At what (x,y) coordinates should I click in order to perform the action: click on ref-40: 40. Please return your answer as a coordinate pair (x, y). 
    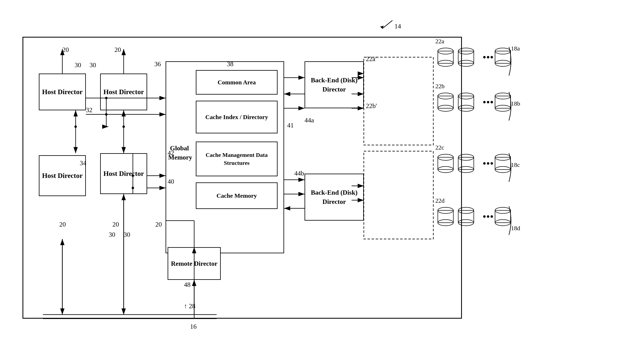
    Looking at the image, I should click on (171, 182).